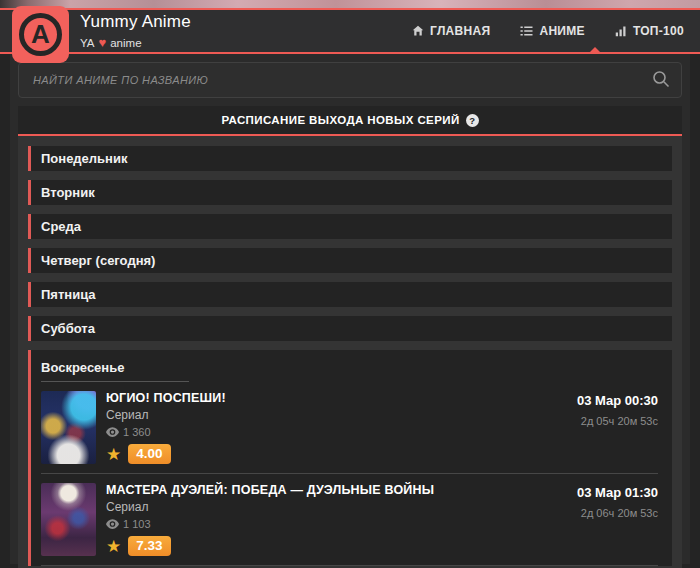  Describe the element at coordinates (136, 31) in the screenshot. I see `brand-block: Yummy Anime YA ♥ anime` at that location.